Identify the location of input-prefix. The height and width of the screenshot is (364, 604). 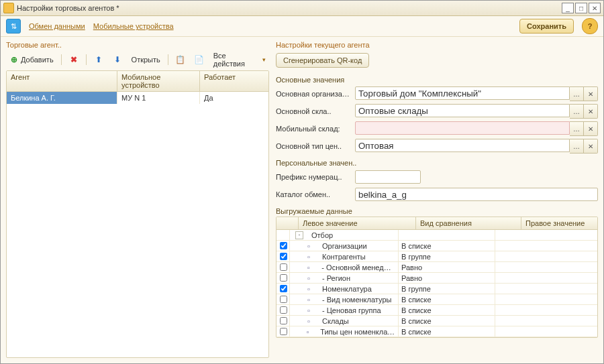
(388, 177).